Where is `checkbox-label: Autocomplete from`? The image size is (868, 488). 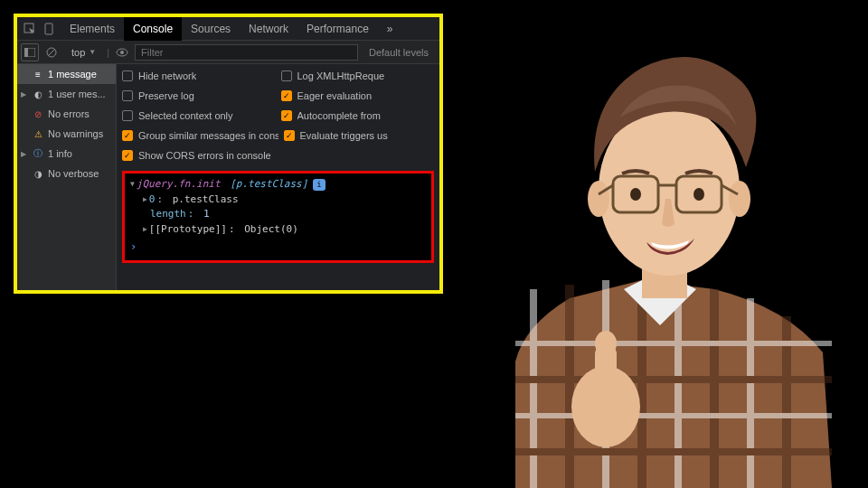
checkbox-label: Autocomplete from is located at coordinates (339, 116).